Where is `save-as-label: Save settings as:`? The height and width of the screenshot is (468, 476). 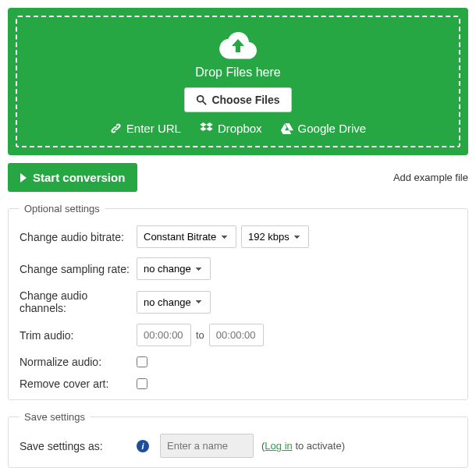
save-as-label: Save settings as: is located at coordinates (78, 446).